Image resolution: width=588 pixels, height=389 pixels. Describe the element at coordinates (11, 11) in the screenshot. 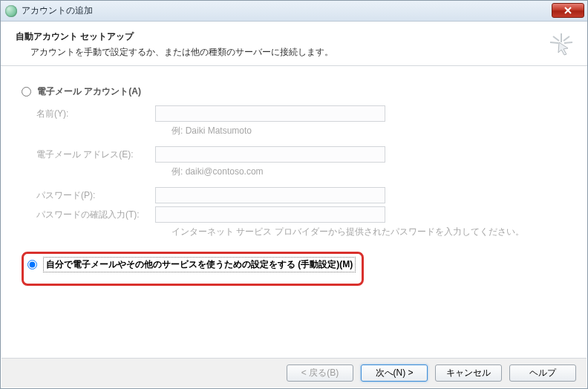

I see `app-icon` at that location.